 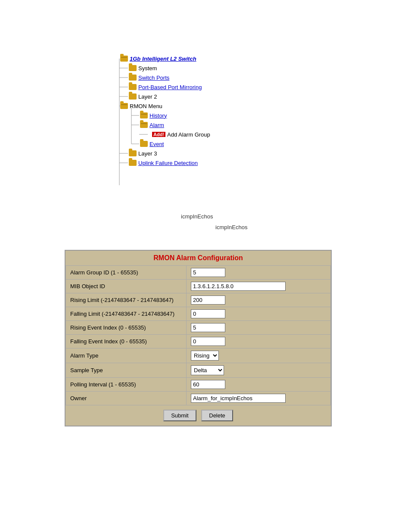 I want to click on event-folder-icon, so click(x=144, y=144).